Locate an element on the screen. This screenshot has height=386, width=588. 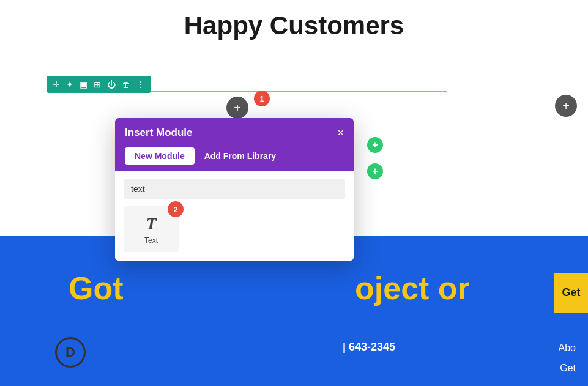
plus-icon-green-2: + is located at coordinates (374, 171).